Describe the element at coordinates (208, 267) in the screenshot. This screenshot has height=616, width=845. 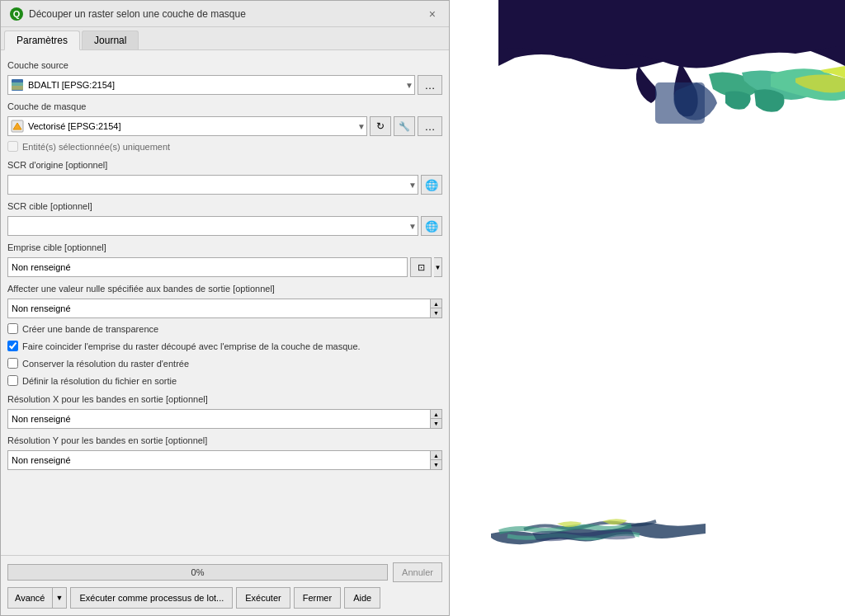
I see `emprise-input: Non renseigné` at that location.